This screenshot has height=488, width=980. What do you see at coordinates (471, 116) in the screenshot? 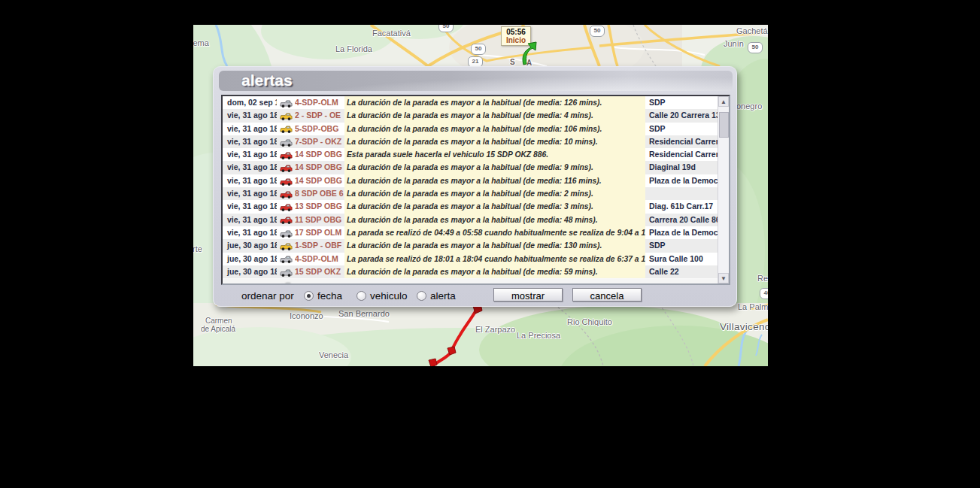
I see `alert-row: vie, 31 ago 18 2 - SDP - OE La duración …` at bounding box center [471, 116].